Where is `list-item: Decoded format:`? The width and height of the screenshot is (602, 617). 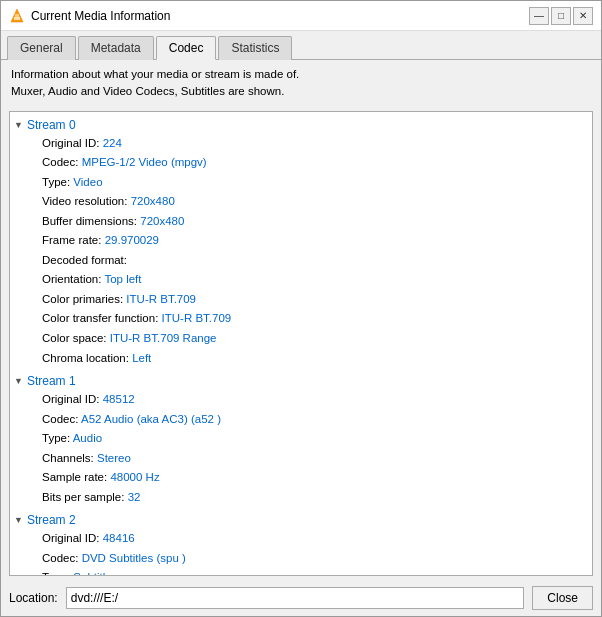 list-item: Decoded format: is located at coordinates (315, 261).